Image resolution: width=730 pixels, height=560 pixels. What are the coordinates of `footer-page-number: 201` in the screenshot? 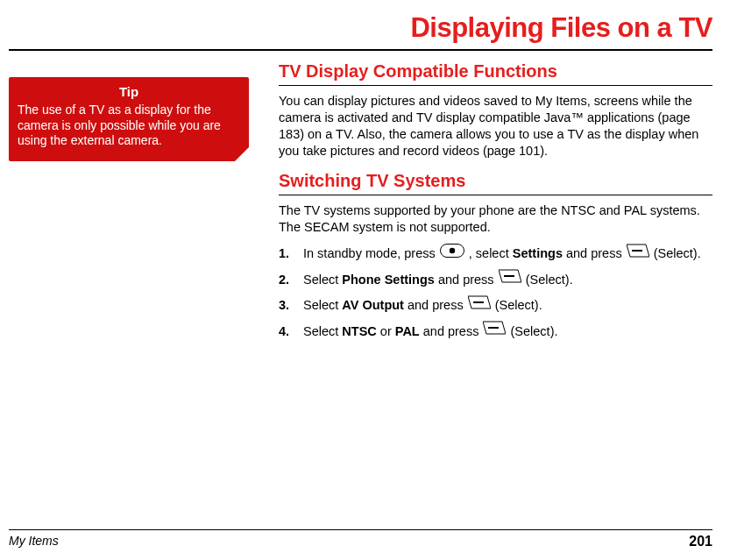 It's located at (701, 542).